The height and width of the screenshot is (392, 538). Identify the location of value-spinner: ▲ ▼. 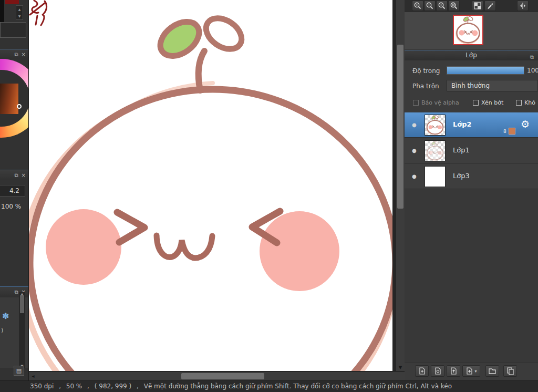
(19, 13).